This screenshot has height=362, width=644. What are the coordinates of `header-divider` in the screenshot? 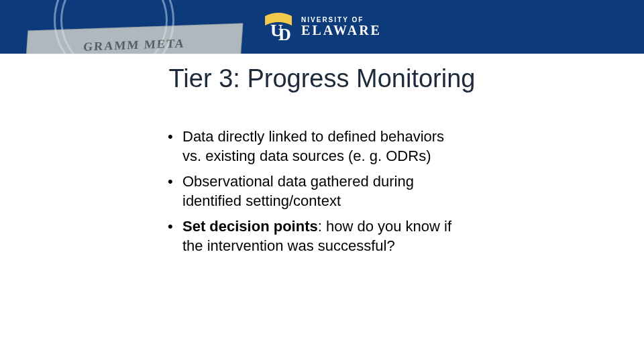 It's located at (322, 54).